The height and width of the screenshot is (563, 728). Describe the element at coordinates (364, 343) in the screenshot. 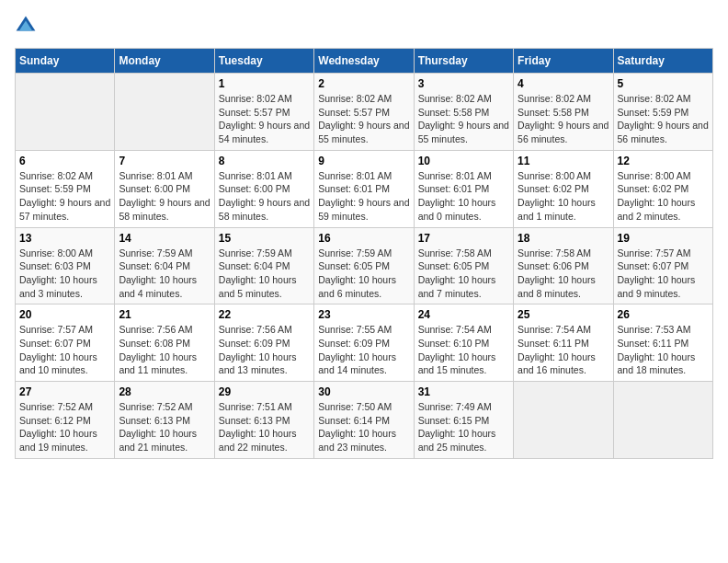

I see `calendar-cell: 23Sunrise: 7:55 AMSunset: 6:09 PMDayligh…` at that location.